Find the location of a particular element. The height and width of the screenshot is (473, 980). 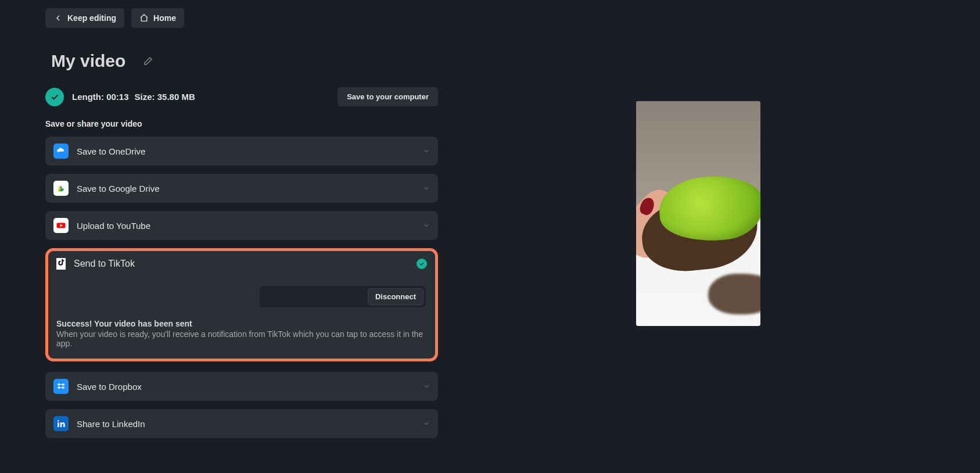

dest-onedrive: Save to OneDrive is located at coordinates (242, 151).